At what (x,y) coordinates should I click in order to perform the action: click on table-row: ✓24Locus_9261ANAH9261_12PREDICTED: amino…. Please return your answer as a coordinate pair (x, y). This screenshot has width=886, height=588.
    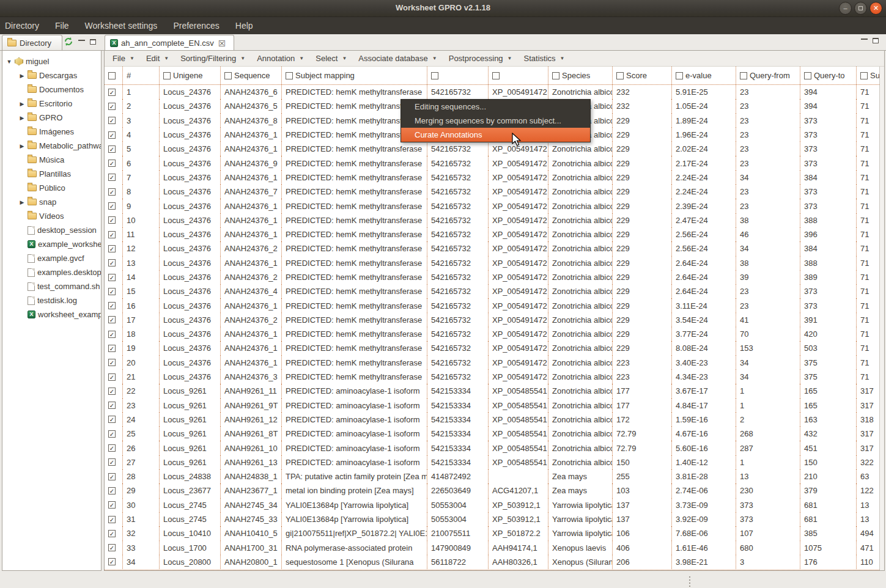
    Looking at the image, I should click on (492, 419).